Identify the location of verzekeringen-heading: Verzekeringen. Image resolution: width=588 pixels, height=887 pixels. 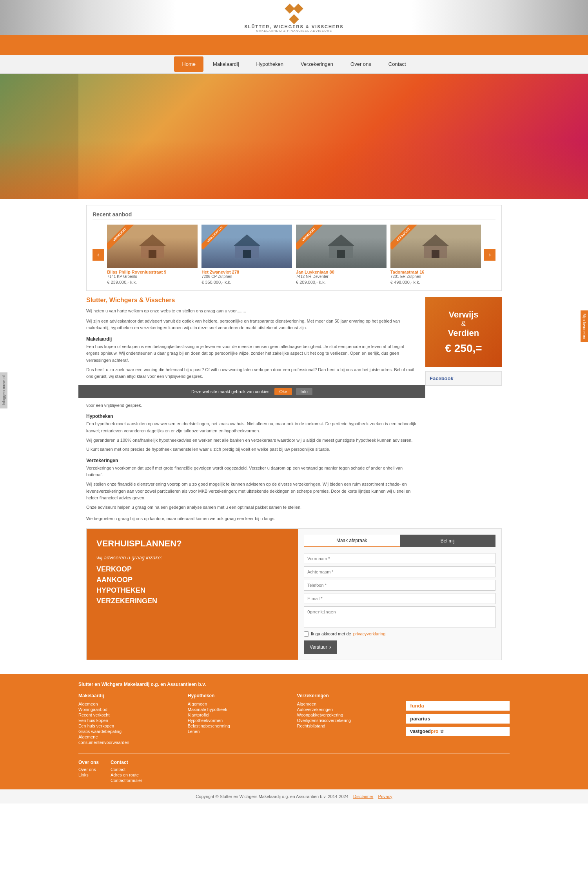
(252, 461).